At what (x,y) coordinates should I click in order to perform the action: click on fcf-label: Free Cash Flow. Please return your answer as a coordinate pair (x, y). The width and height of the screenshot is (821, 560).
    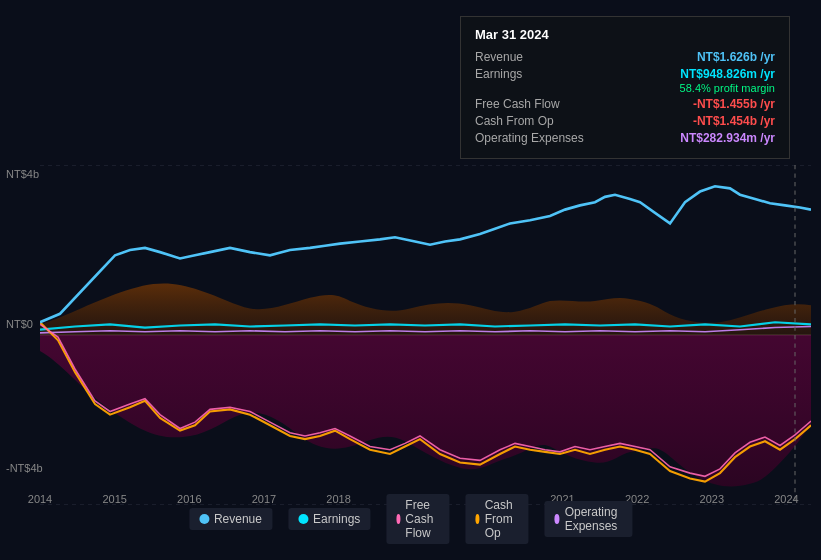
    Looking at the image, I should click on (518, 104).